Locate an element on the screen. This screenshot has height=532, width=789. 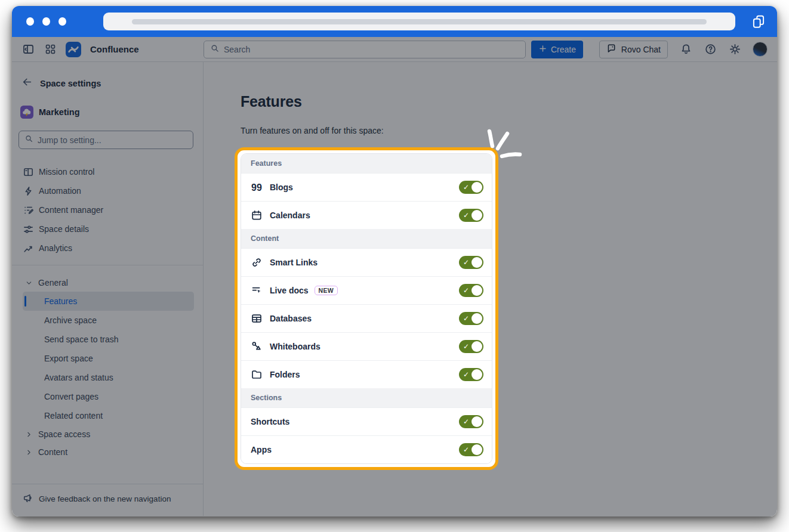
window-controls is located at coordinates (47, 21).